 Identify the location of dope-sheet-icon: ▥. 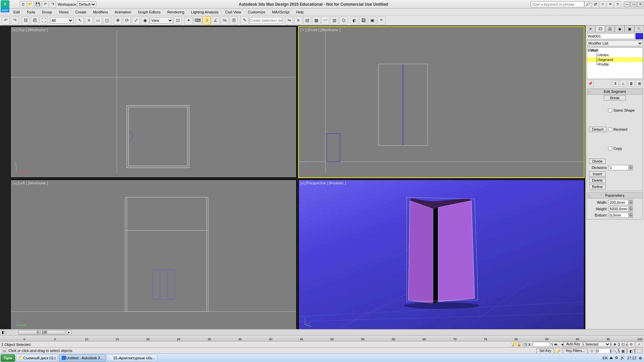
(334, 20).